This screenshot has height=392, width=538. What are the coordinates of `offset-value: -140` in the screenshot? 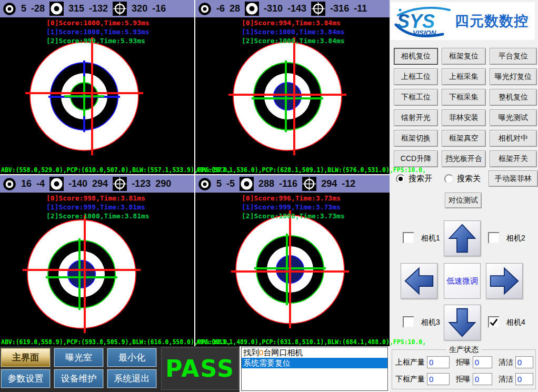 It's located at (78, 184).